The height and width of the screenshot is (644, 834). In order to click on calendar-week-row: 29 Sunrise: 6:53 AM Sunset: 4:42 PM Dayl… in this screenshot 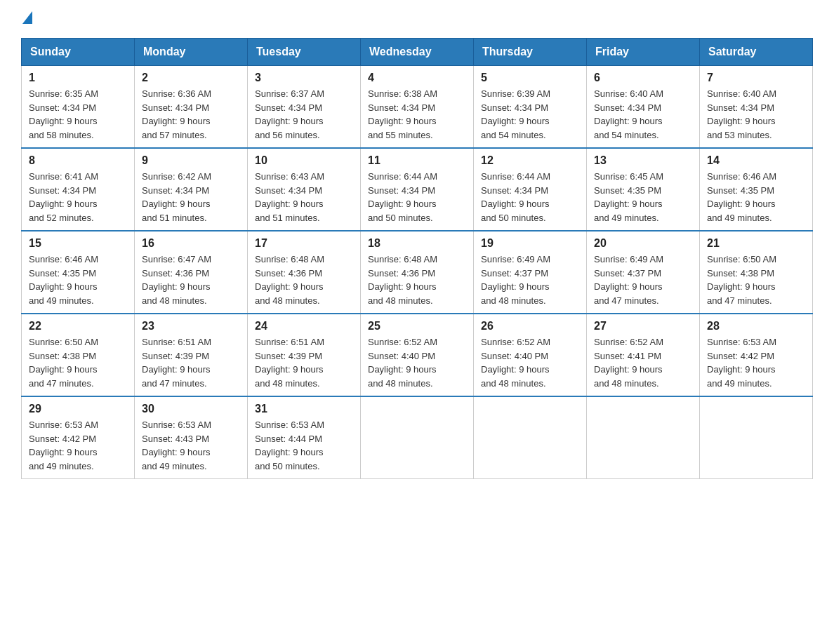, I will do `click(417, 438)`.